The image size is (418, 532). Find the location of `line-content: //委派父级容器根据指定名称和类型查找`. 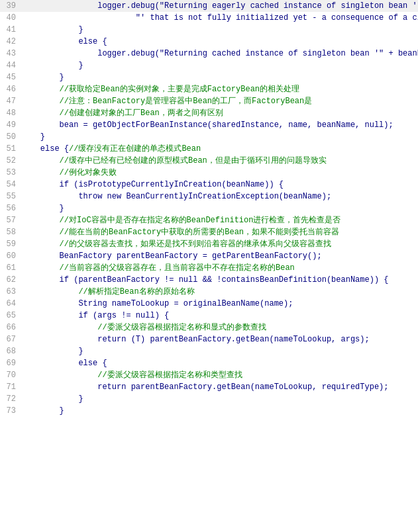

line-content: //委派父级容器根据指定名称和类型查找 is located at coordinates (219, 375).